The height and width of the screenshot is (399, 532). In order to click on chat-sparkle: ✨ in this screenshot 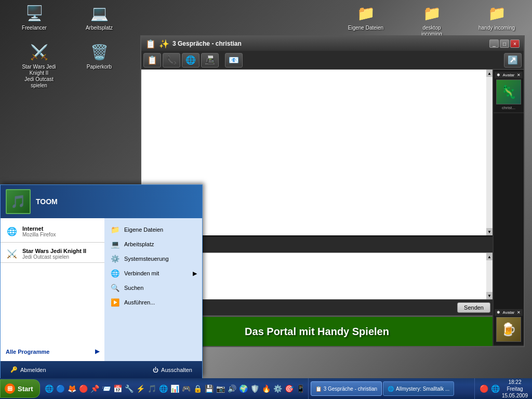, I will do `click(164, 44)`.